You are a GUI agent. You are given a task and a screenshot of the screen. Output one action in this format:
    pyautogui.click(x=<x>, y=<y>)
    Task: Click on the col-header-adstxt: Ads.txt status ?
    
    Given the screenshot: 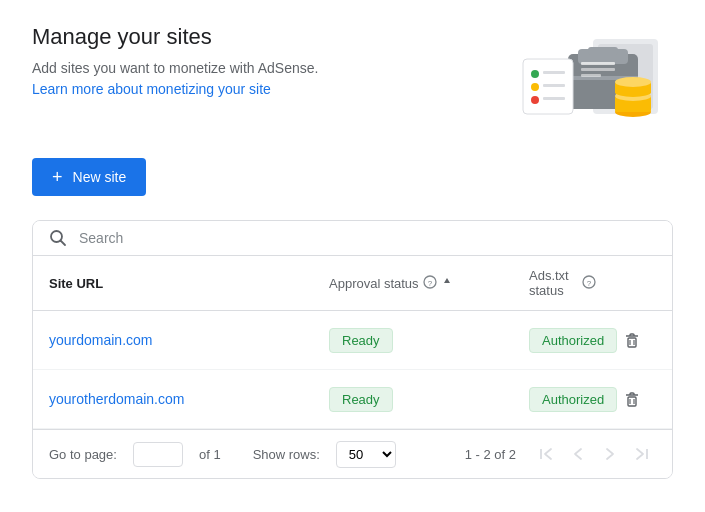 What is the action you would take?
    pyautogui.click(x=562, y=283)
    